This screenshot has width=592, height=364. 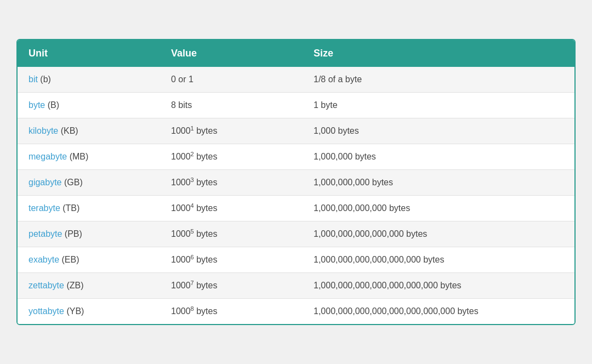 I want to click on unit-link: bit, so click(x=33, y=79).